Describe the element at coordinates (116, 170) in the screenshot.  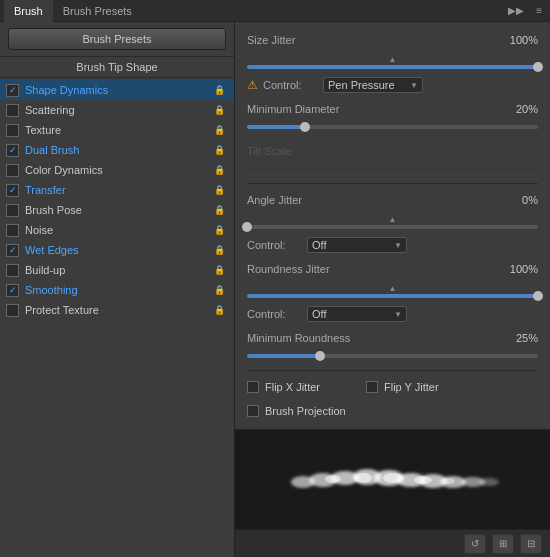
I see `item-label: Color Dynamics` at that location.